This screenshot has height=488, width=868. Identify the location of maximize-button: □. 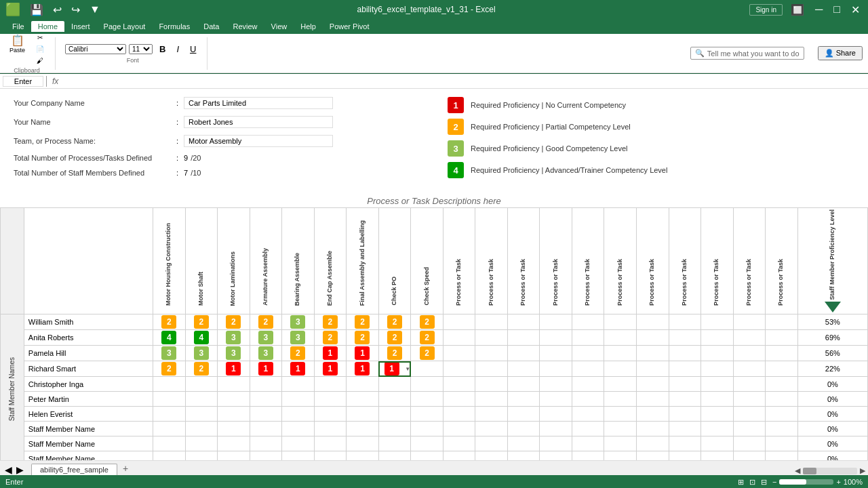
(837, 9).